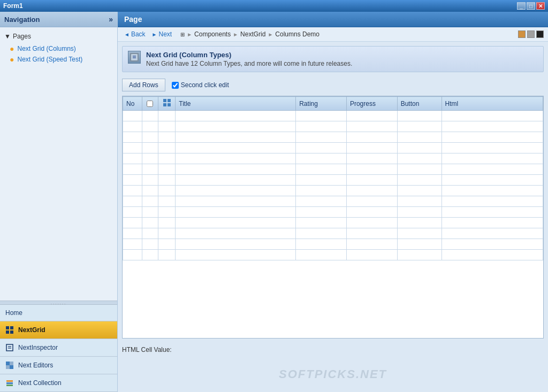 The height and width of the screenshot is (392, 548). I want to click on col-header-progress: Progress, so click(371, 104).